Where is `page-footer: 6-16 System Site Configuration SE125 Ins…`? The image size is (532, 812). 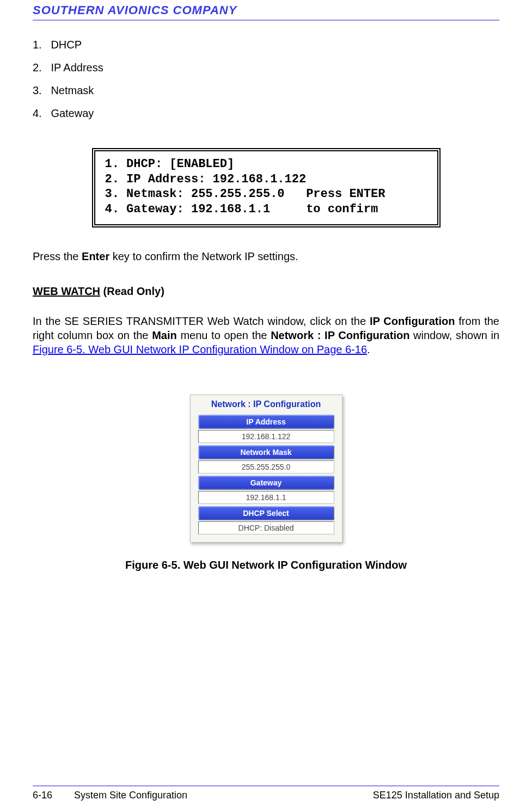 page-footer: 6-16 System Site Configuration SE125 Ins… is located at coordinates (266, 793).